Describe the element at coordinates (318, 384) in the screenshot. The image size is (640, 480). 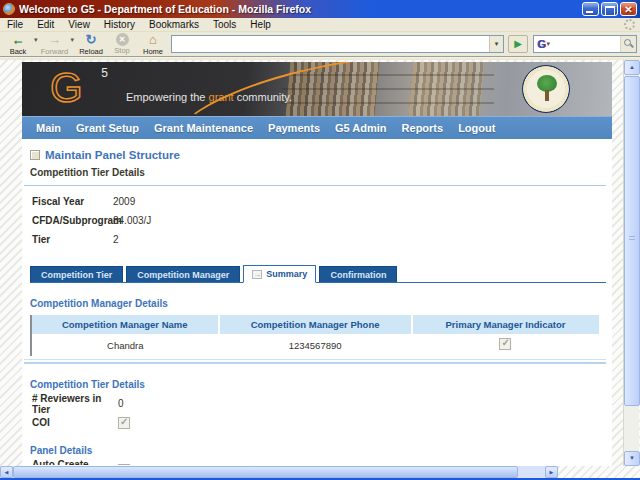
I see `tier-details-2-heading: Competition Tier Details` at that location.